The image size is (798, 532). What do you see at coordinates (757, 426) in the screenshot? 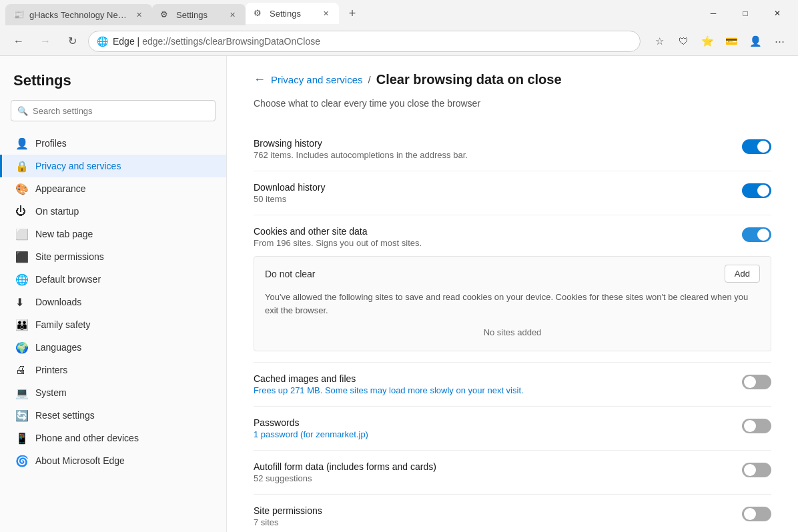
I see `toggle-passwords` at bounding box center [757, 426].